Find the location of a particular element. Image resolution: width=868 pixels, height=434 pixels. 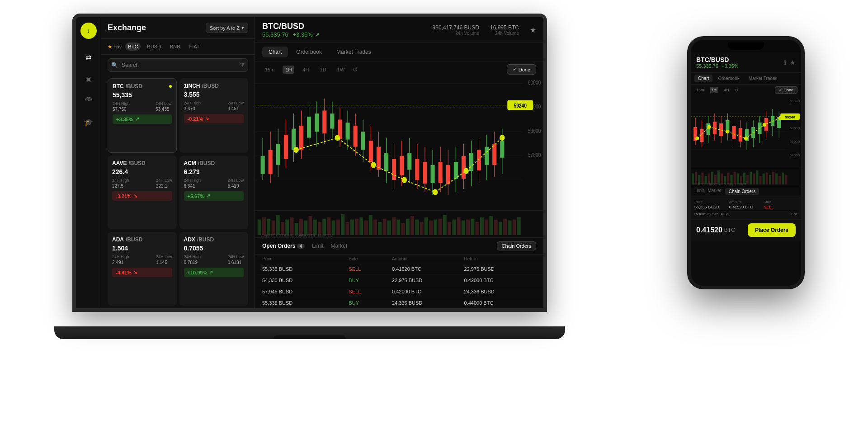

pair-price: 226.4 is located at coordinates (142, 172).